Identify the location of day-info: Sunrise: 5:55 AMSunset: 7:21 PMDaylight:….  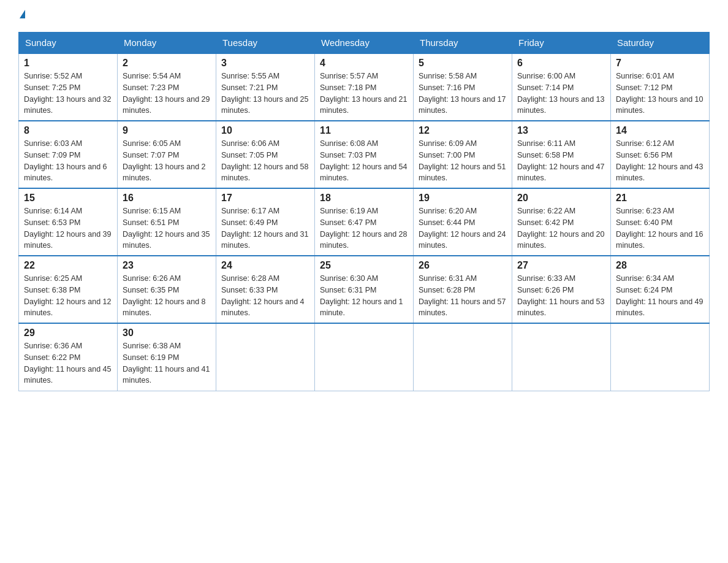
(265, 93).